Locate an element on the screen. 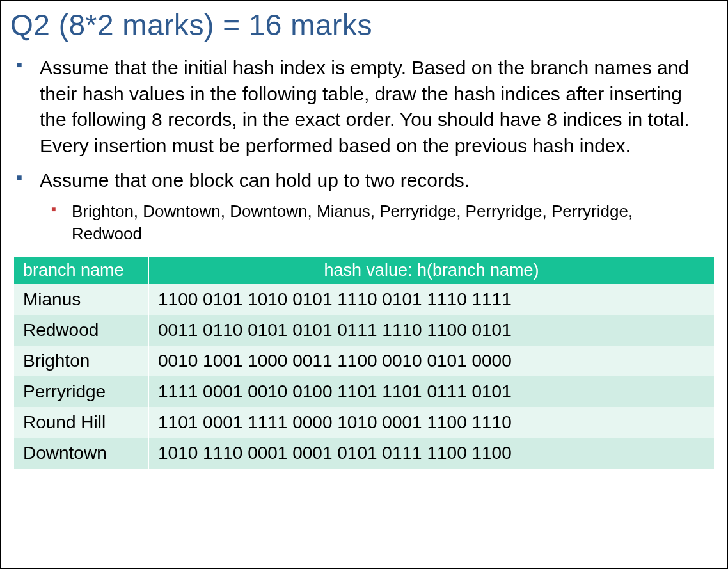 Image resolution: width=728 pixels, height=569 pixels. table-row: Round Hill 1101 0001 1111 0000 1010 0001… is located at coordinates (364, 422).